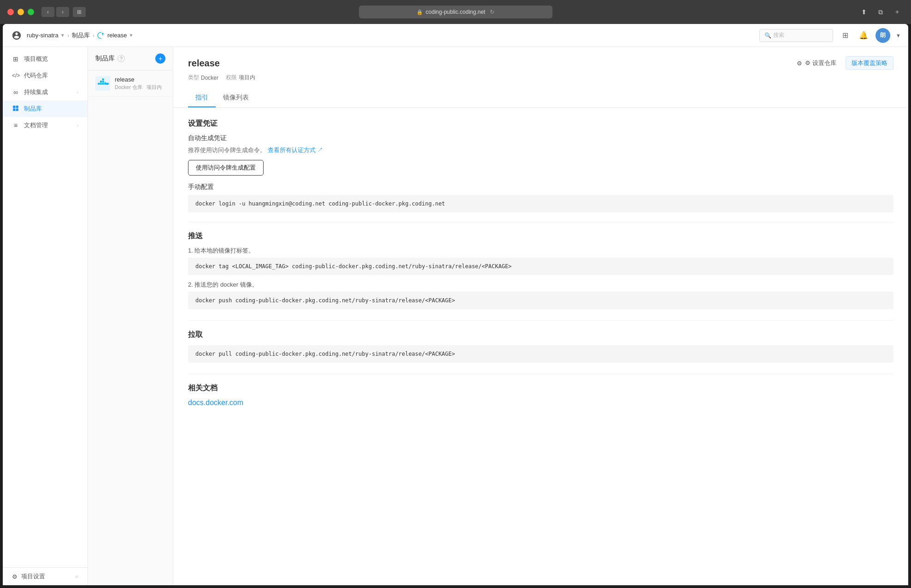 This screenshot has height=588, width=911. What do you see at coordinates (69, 35) in the screenshot?
I see `breadcrumb-sep-1: ›` at bounding box center [69, 35].